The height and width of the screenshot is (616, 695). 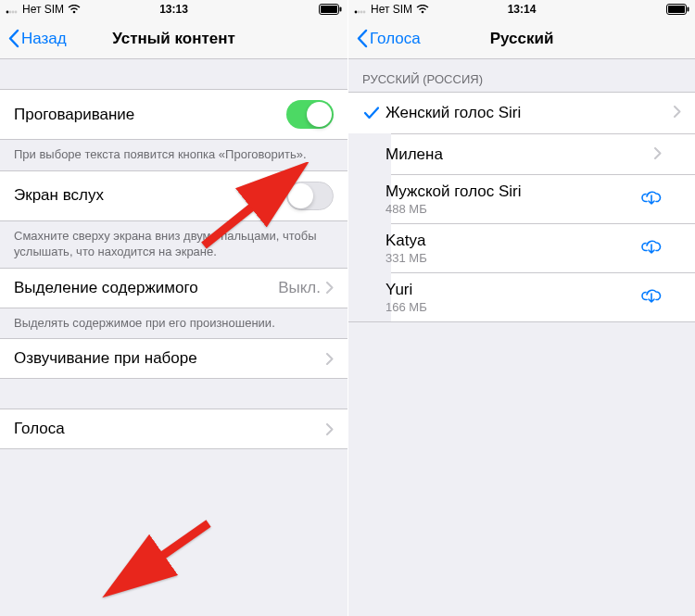 I want to click on voice-size: 166 МБ, so click(x=513, y=308).